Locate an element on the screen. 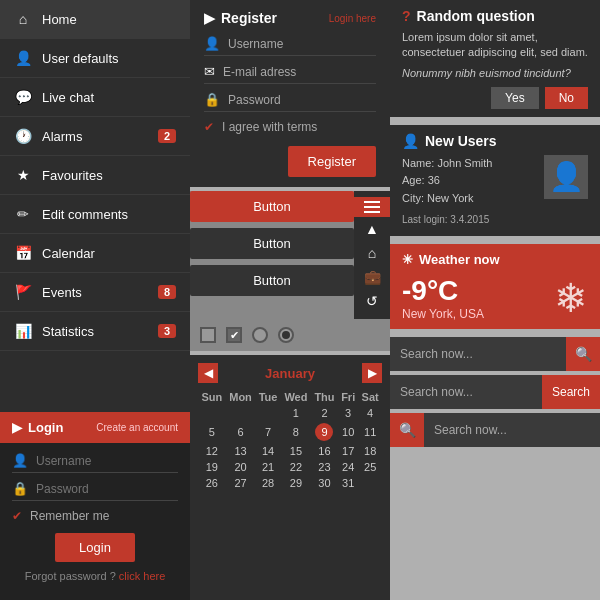  calendar-day: 13 is located at coordinates (241, 451).